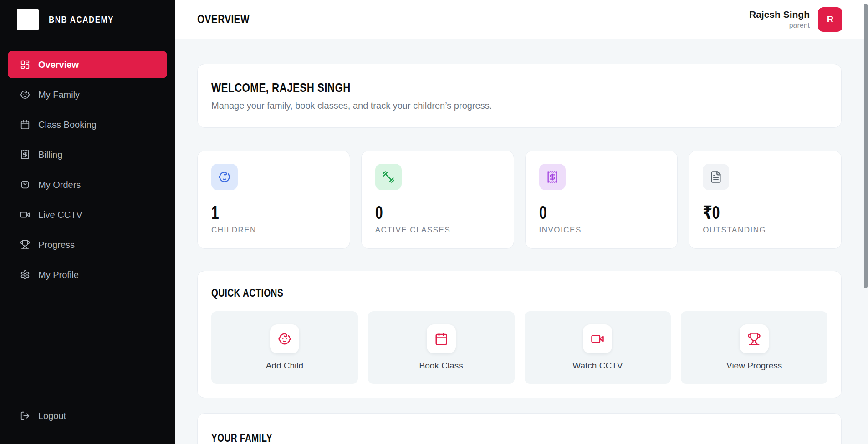  I want to click on file-text-icon, so click(716, 177).